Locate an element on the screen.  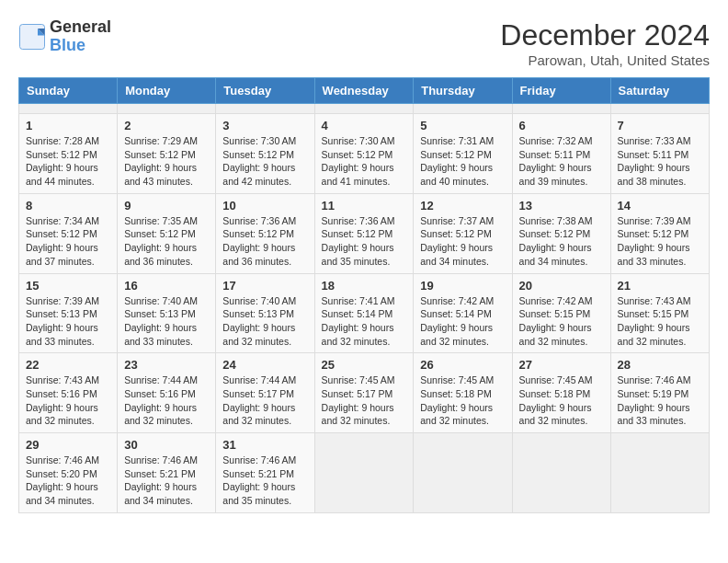
sunrise-label: Sunrise: 7:44 AM is located at coordinates (259, 380).